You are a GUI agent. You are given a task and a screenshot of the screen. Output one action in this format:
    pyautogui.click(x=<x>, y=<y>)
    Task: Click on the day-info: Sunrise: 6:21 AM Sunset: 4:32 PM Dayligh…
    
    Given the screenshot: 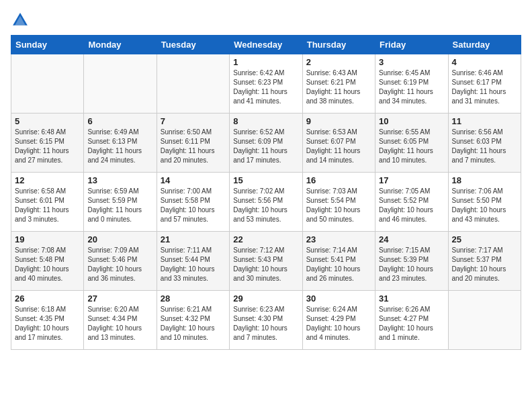 What is the action you would take?
    pyautogui.click(x=193, y=324)
    